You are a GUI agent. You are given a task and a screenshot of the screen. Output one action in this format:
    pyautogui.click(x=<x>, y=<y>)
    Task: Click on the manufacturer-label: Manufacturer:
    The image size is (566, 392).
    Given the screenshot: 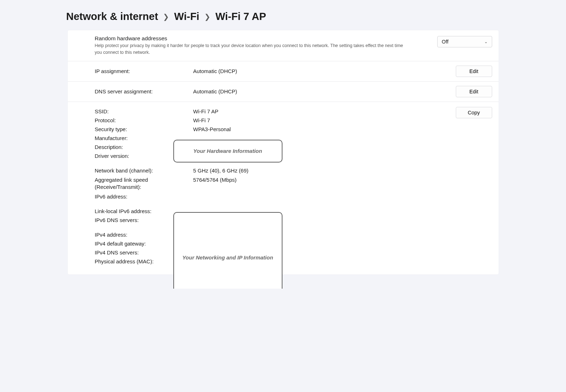 What is the action you would take?
    pyautogui.click(x=144, y=138)
    